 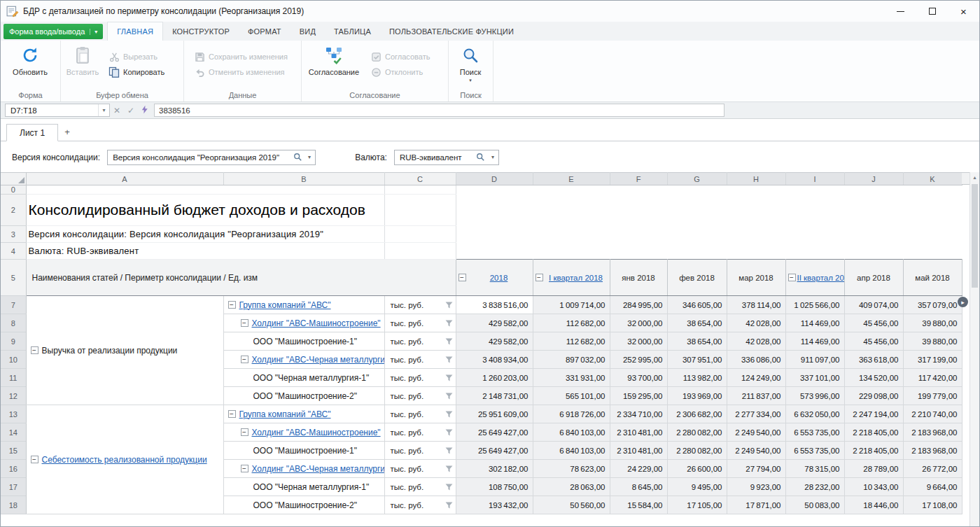 I want to click on value-cell: 199 779,00, so click(x=932, y=396).